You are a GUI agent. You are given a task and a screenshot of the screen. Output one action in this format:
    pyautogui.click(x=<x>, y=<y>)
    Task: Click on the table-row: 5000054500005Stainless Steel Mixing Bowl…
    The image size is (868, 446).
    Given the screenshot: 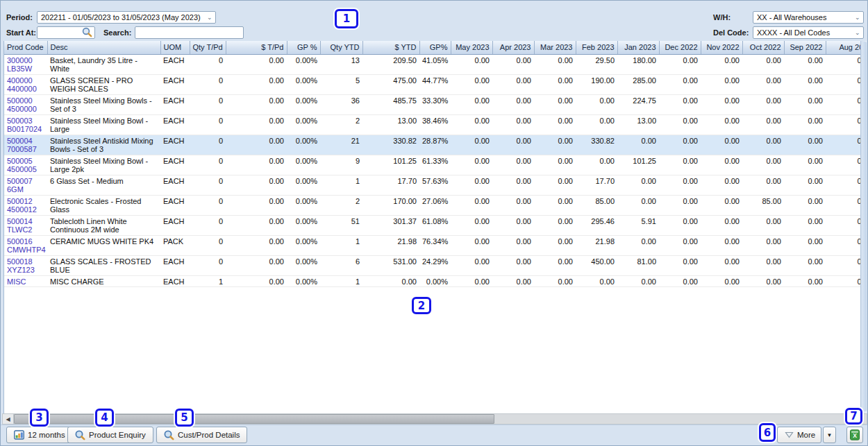 What is the action you would take?
    pyautogui.click(x=433, y=165)
    